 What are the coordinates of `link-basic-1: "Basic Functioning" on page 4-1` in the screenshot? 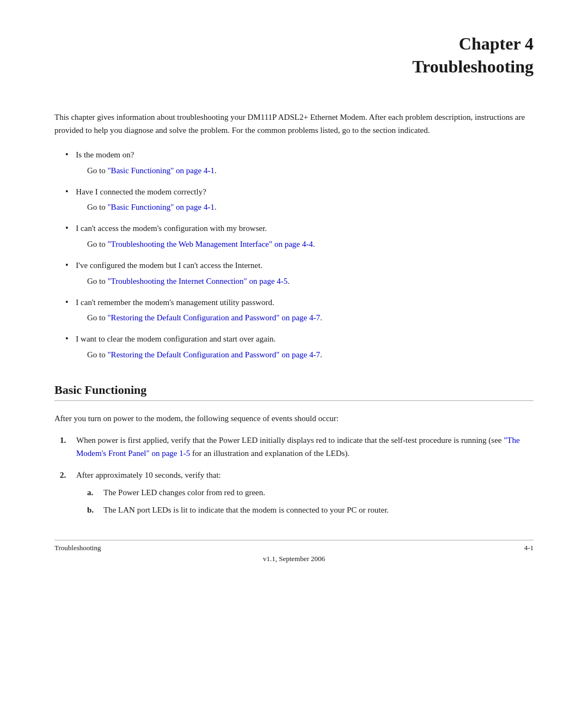 It's located at (161, 171).